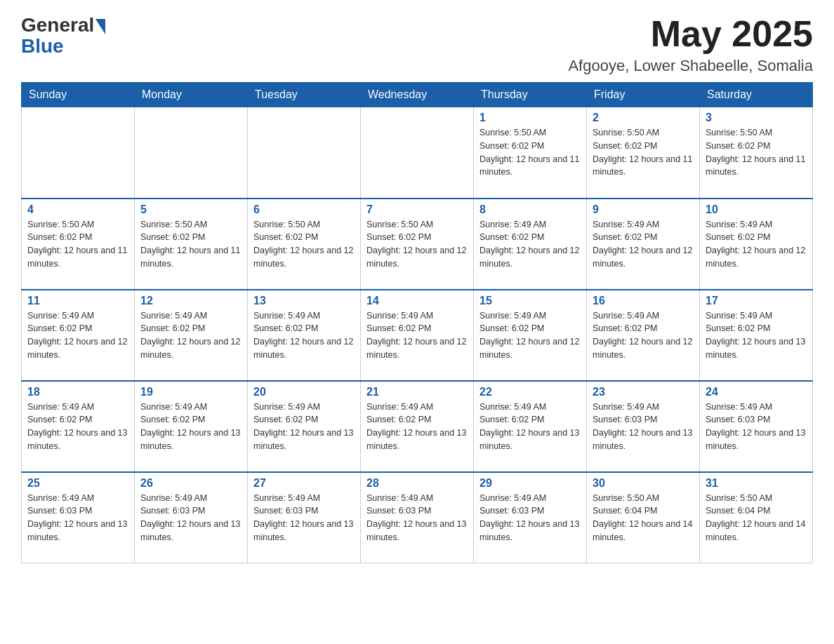  I want to click on day-number: 19, so click(191, 392).